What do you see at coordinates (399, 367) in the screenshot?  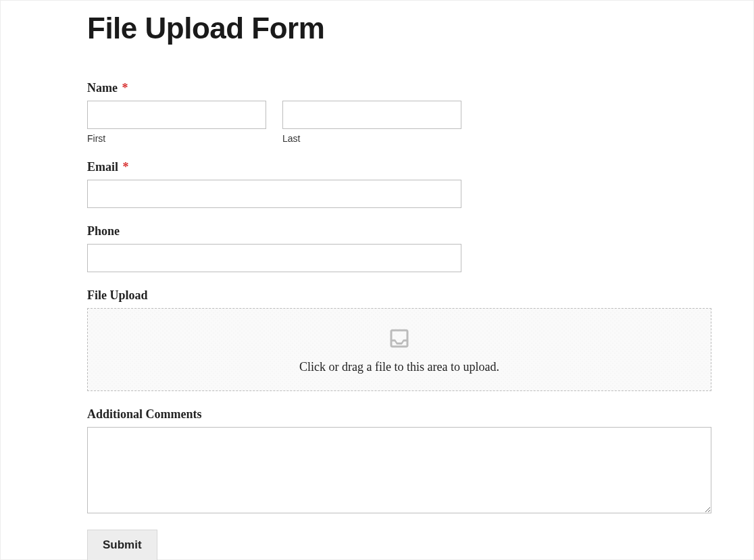 I see `file-upload-drop-text: Click or drag a file to this area to upl…` at bounding box center [399, 367].